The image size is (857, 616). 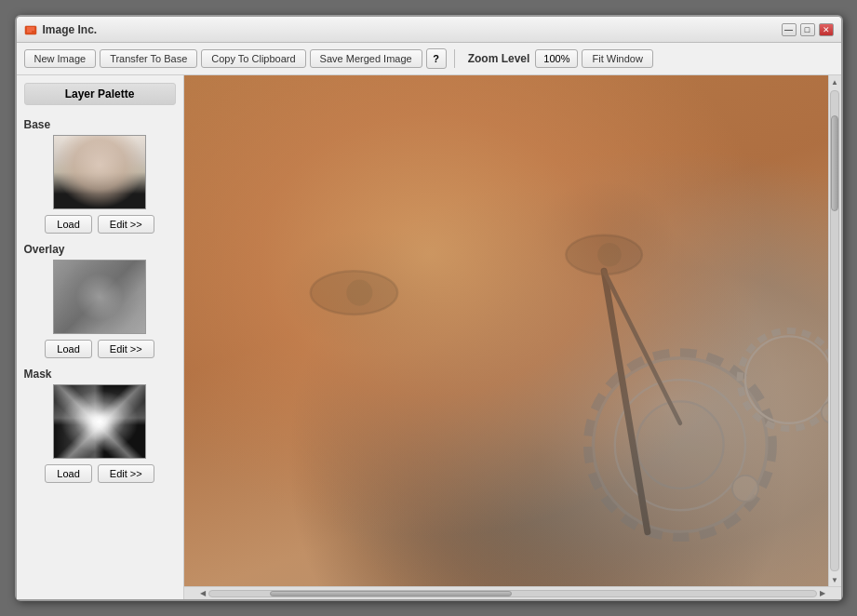 What do you see at coordinates (100, 176) in the screenshot?
I see `base-layer-section: Base Load Edit >>` at bounding box center [100, 176].